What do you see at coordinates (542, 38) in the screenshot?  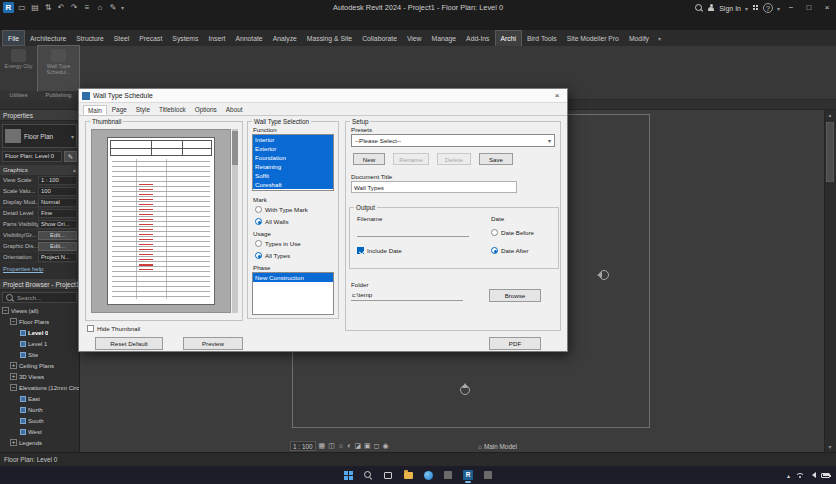 I see `tab-bird-tools: Bird Tools` at bounding box center [542, 38].